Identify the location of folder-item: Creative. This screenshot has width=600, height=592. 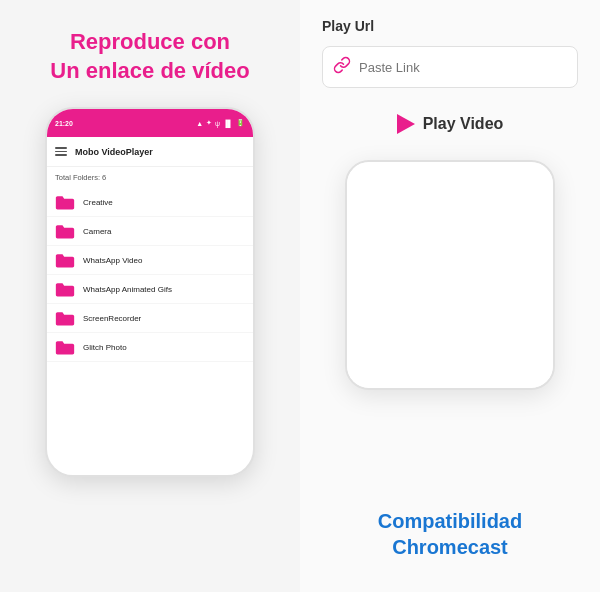
(150, 202).